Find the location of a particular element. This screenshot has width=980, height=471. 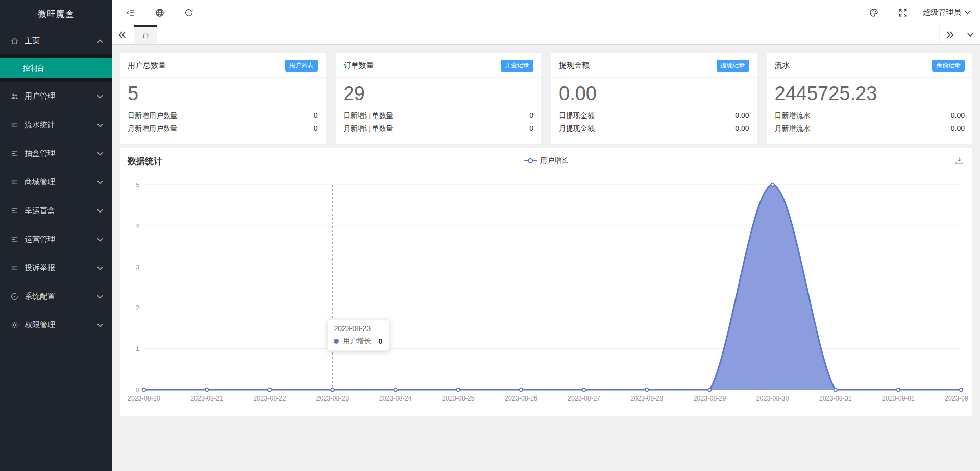

sidebar-item-home: 主页 is located at coordinates (56, 41).